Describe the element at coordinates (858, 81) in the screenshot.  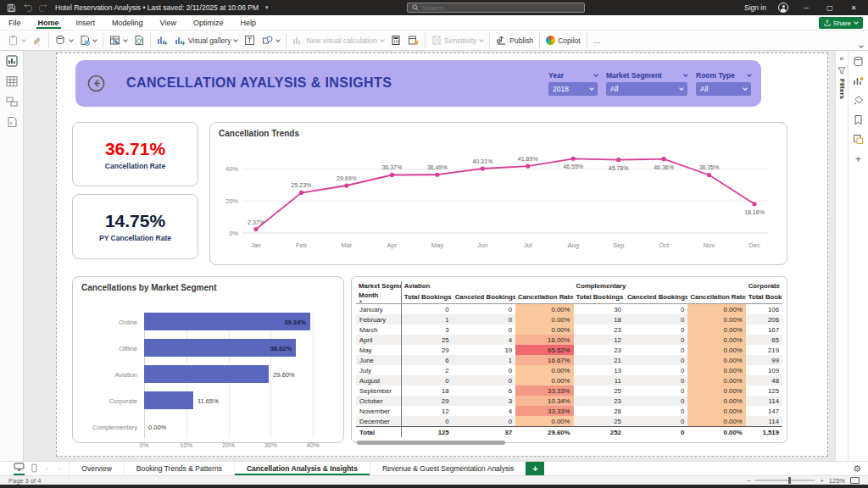
I see `build-visual-pane-icon` at that location.